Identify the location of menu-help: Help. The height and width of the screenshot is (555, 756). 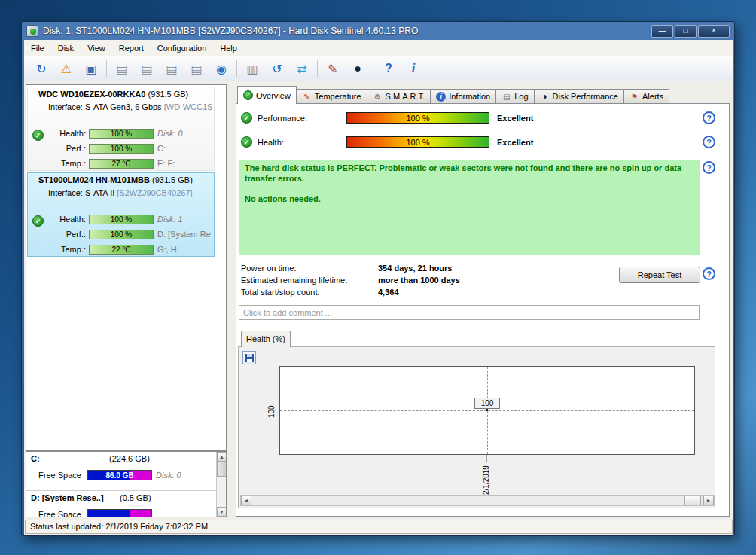
(229, 48).